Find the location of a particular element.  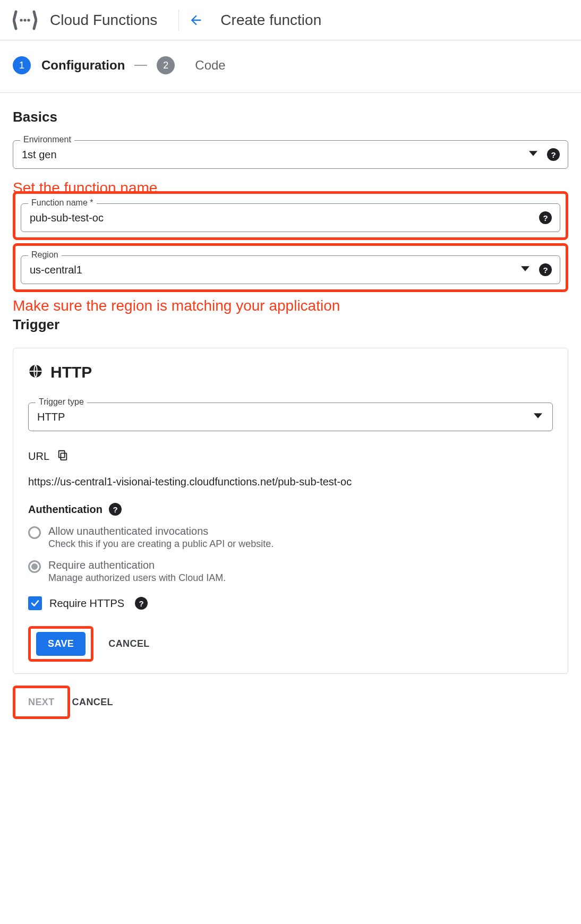

annotation-box-next: NEXT is located at coordinates (41, 702).